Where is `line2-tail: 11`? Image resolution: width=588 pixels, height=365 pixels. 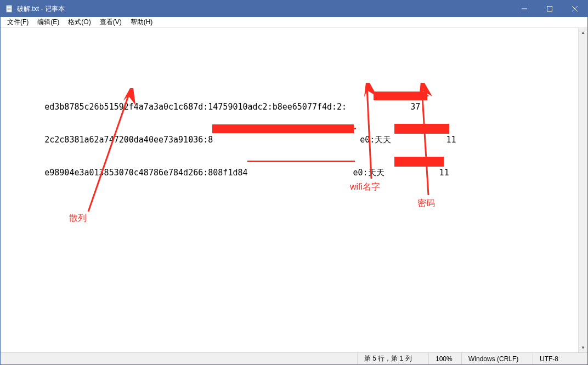
line2-tail: 11 is located at coordinates (451, 140).